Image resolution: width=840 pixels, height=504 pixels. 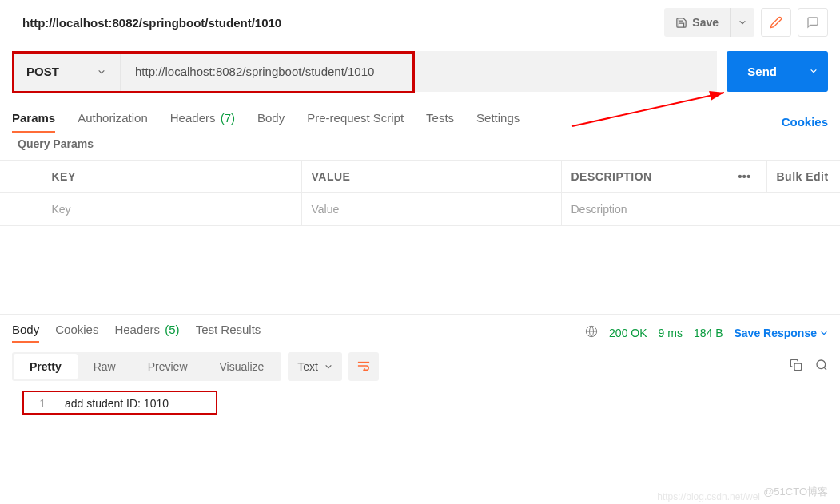 What do you see at coordinates (498, 121) in the screenshot?
I see `tab-settings: Settings` at bounding box center [498, 121].